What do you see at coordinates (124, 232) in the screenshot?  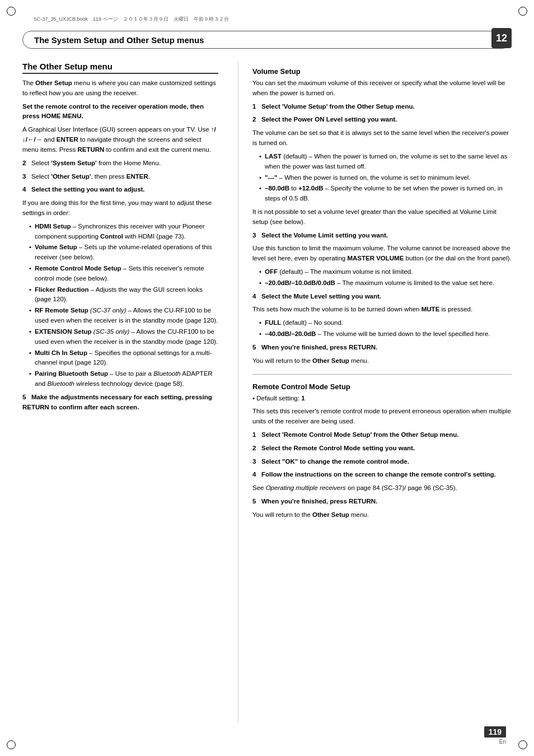 I see `list-item: HDMI Setup – Synchronizes this receiver …` at bounding box center [124, 232].